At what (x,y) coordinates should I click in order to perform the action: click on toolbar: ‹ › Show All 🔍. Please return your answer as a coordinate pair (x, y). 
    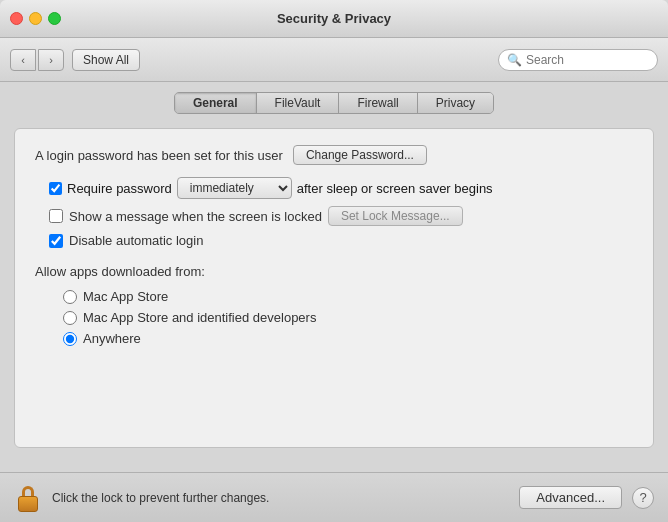
    Looking at the image, I should click on (334, 60).